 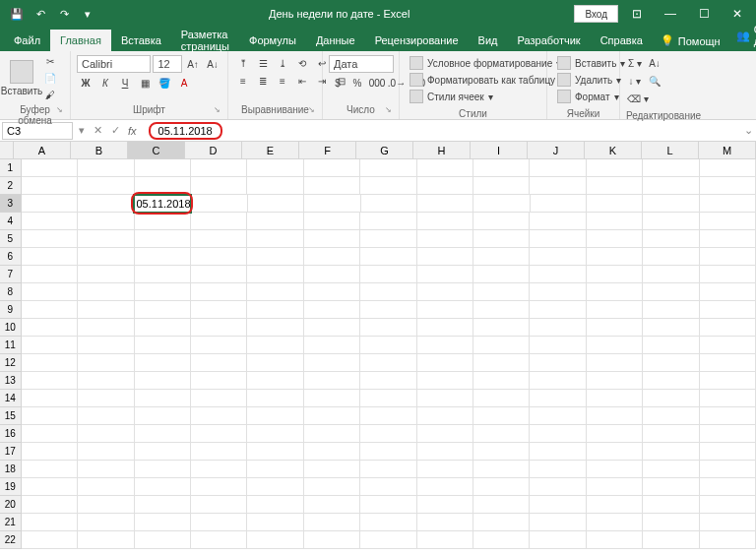 I want to click on cell-D3, so click(x=219, y=204).